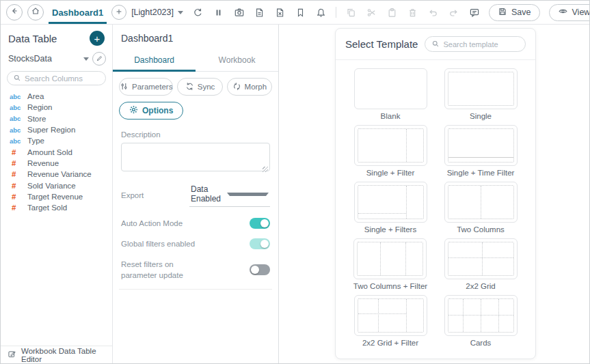 Image resolution: width=590 pixels, height=364 pixels. I want to click on pdf-file-icon, so click(260, 12).